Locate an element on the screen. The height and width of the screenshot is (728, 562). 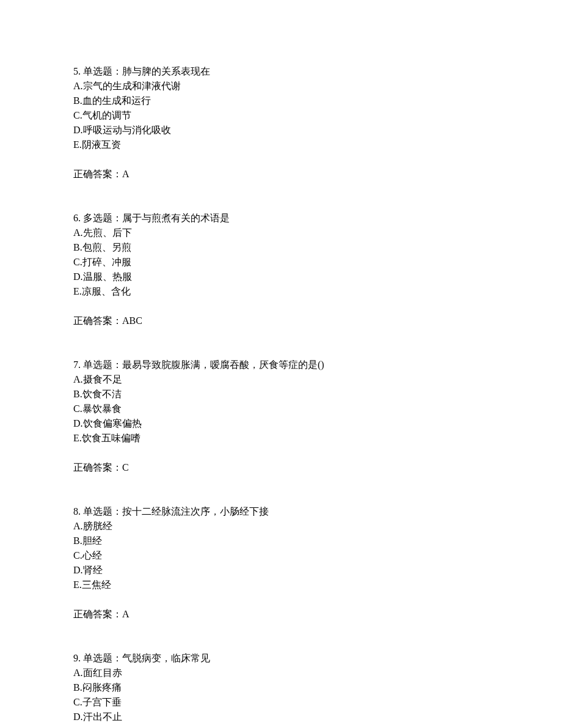
answer-line: 正确答案：ABC is located at coordinates (281, 321).